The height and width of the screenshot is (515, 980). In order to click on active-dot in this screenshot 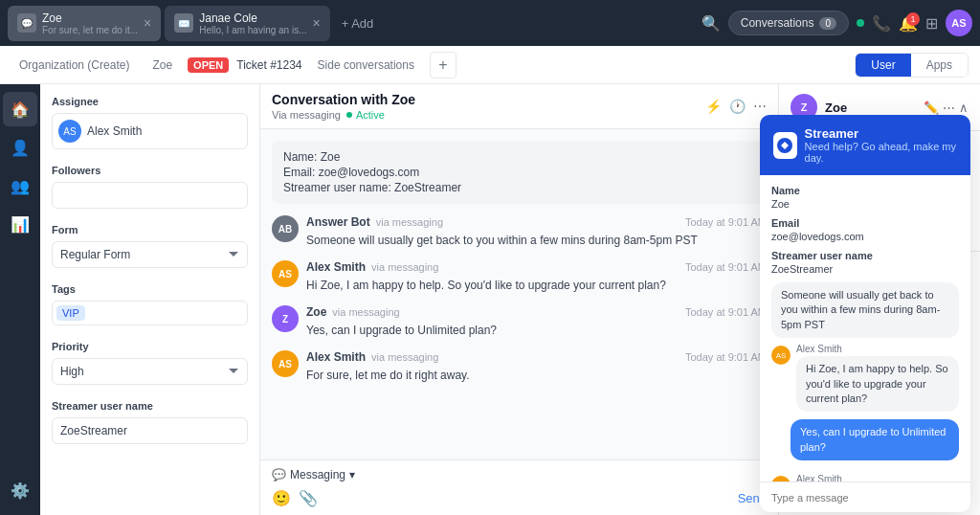, I will do `click(349, 115)`.